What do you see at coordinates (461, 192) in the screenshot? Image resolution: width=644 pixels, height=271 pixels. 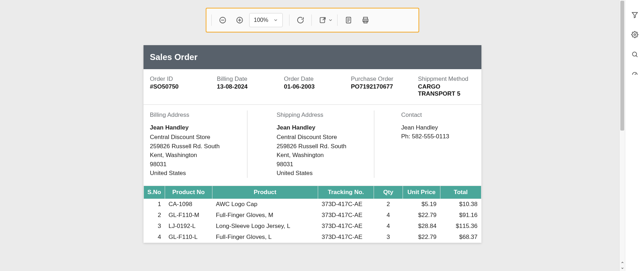 I see `table-head-6: Total` at bounding box center [461, 192].